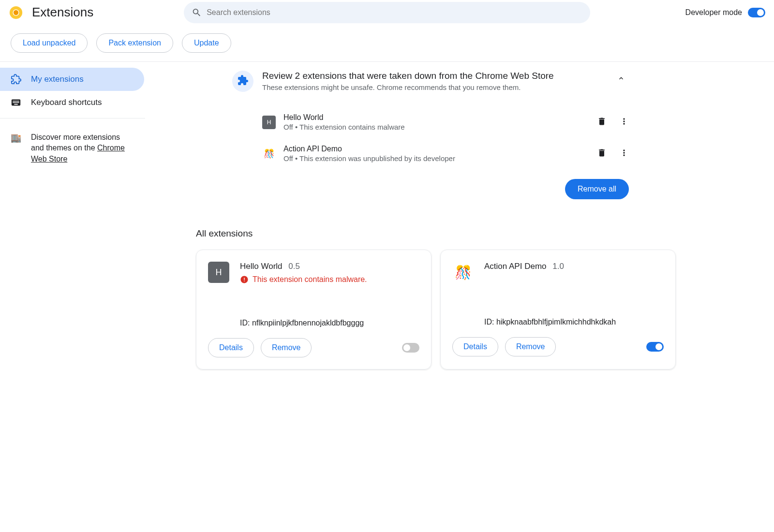  Describe the element at coordinates (196, 13) in the screenshot. I see `search-icon` at that location.